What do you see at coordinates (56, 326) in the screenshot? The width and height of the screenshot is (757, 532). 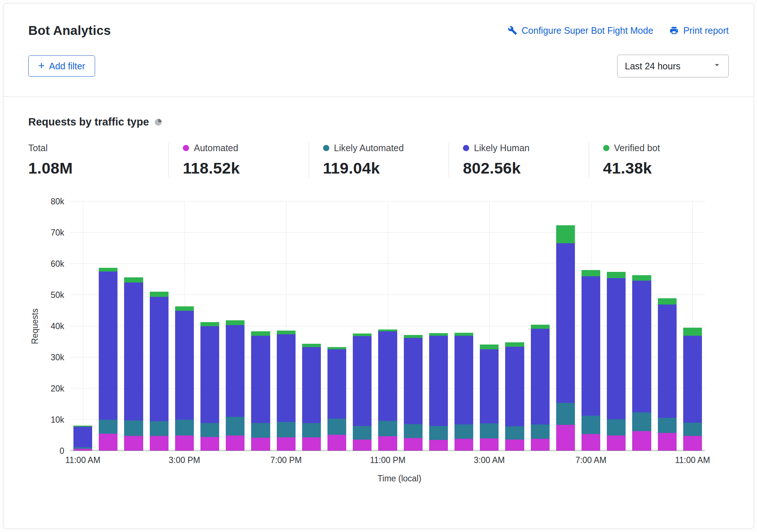 I see `y-axis-labels: 010k20k30k40k50k60k70k80k` at bounding box center [56, 326].